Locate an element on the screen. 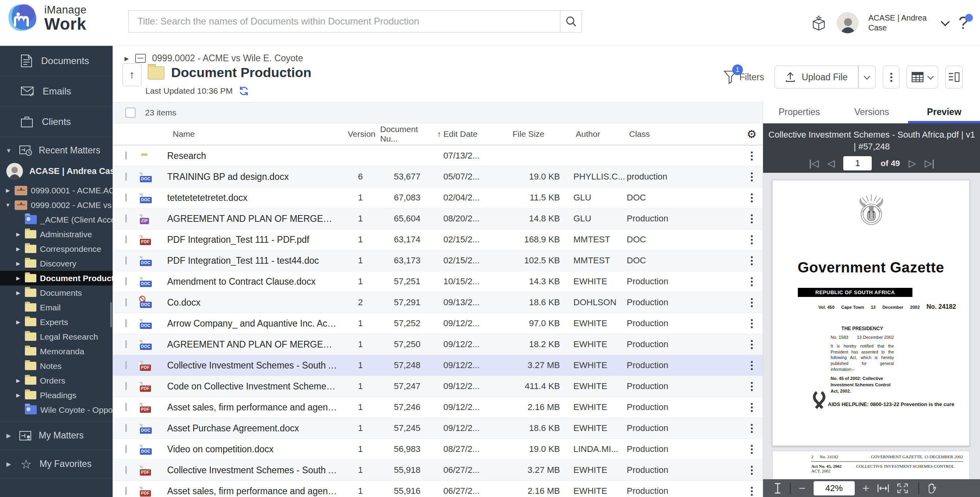 This screenshot has height=497, width=980. sidebar-user-item: ACASE | Andrea Case is located at coordinates (56, 171).